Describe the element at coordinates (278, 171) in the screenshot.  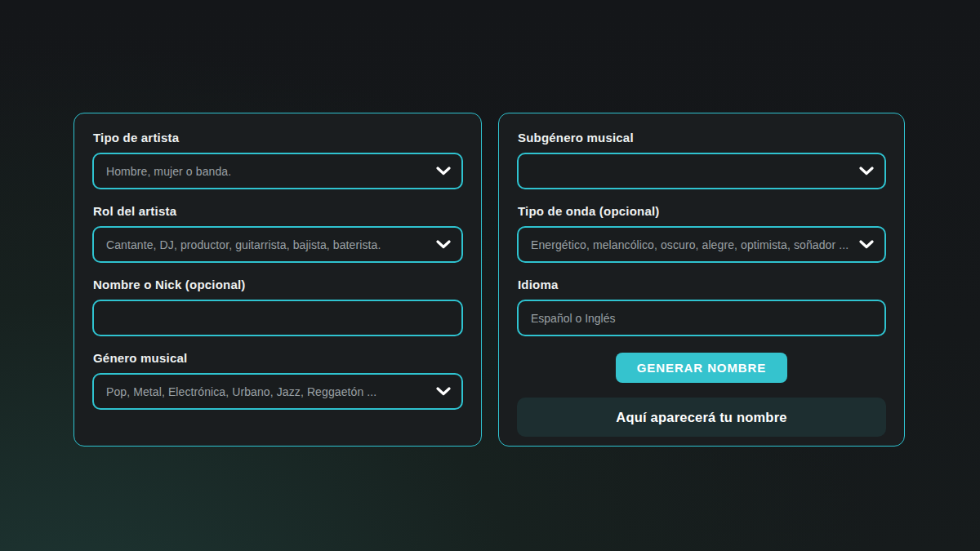
I see `tipo-de-artista-select: Hombre, mujer o banda.` at that location.